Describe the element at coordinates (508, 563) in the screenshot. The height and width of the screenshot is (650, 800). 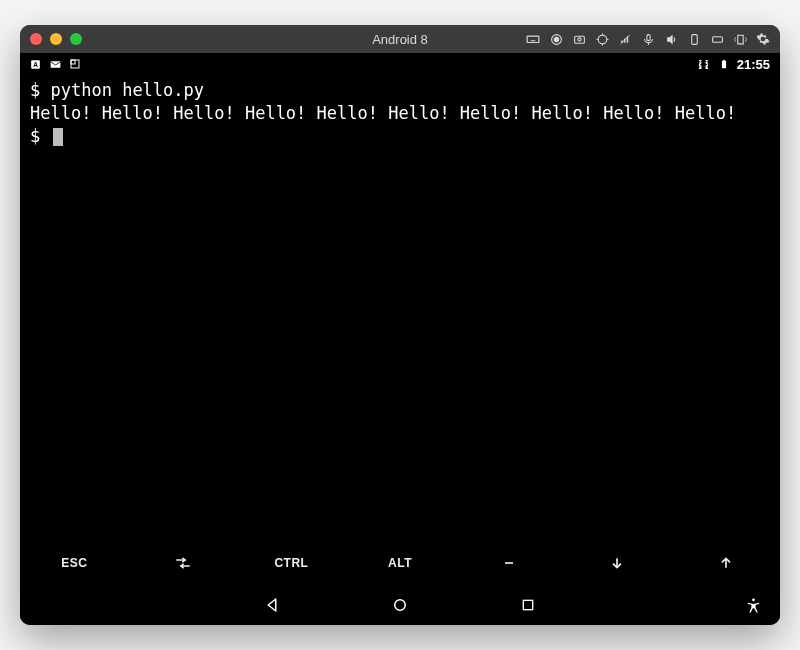
I see `key-minus` at that location.